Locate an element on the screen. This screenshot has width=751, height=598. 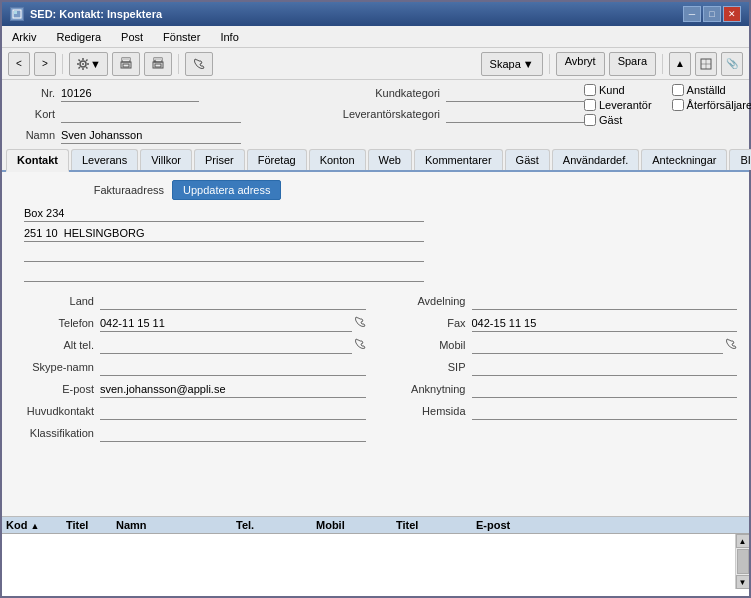
tab-kommentarer: Kommentarer is located at coordinates (458, 160).